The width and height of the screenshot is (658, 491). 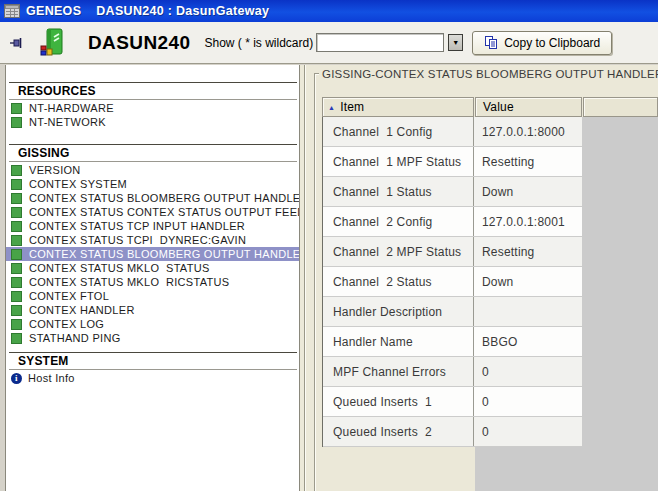 I want to click on gateway-app-icon, so click(x=52, y=43).